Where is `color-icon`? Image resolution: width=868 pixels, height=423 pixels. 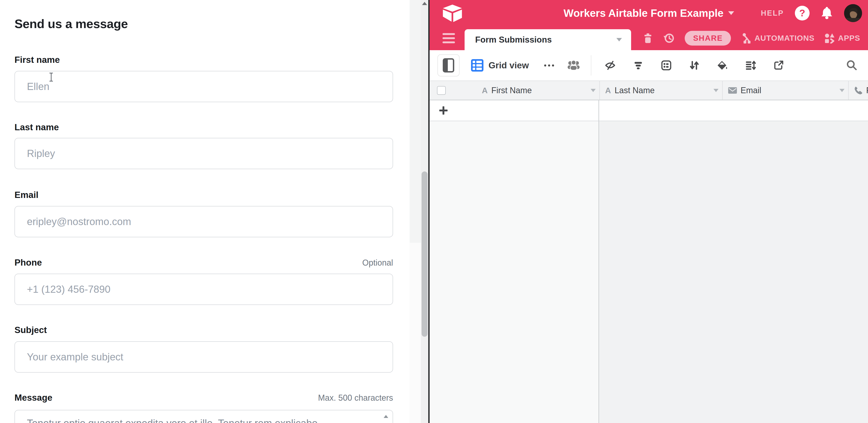 color-icon is located at coordinates (722, 65).